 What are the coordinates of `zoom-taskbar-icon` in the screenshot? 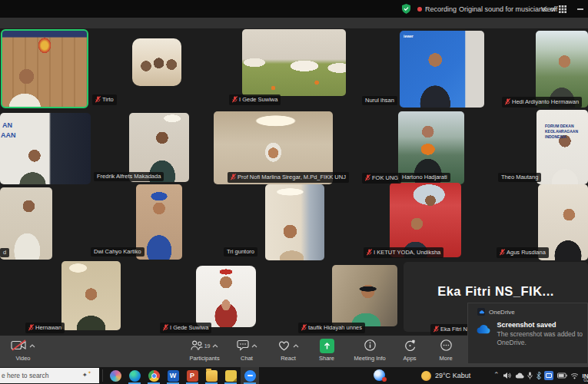 It's located at (250, 376).